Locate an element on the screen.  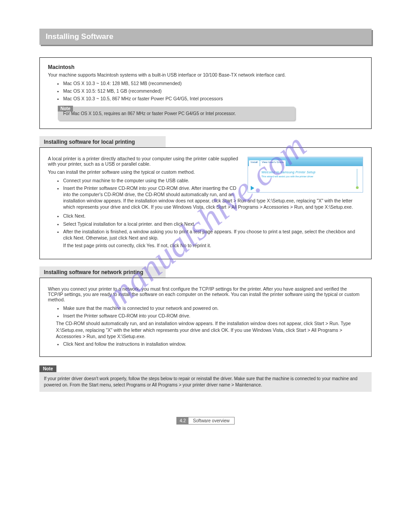
ss-tab-guide: View User's Guide is located at coordinates (273, 163).